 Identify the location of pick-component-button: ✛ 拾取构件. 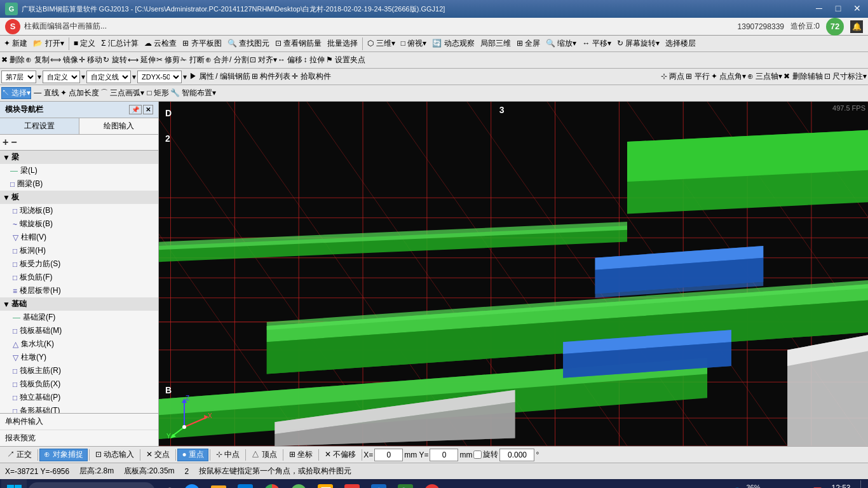
(311, 76).